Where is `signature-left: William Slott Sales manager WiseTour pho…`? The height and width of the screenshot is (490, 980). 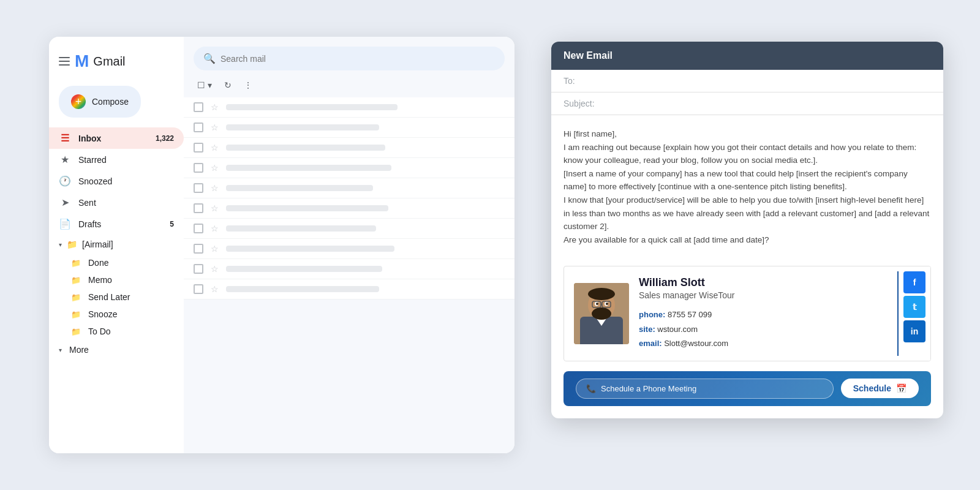
signature-left: William Slott Sales manager WiseTour pho… is located at coordinates (731, 314).